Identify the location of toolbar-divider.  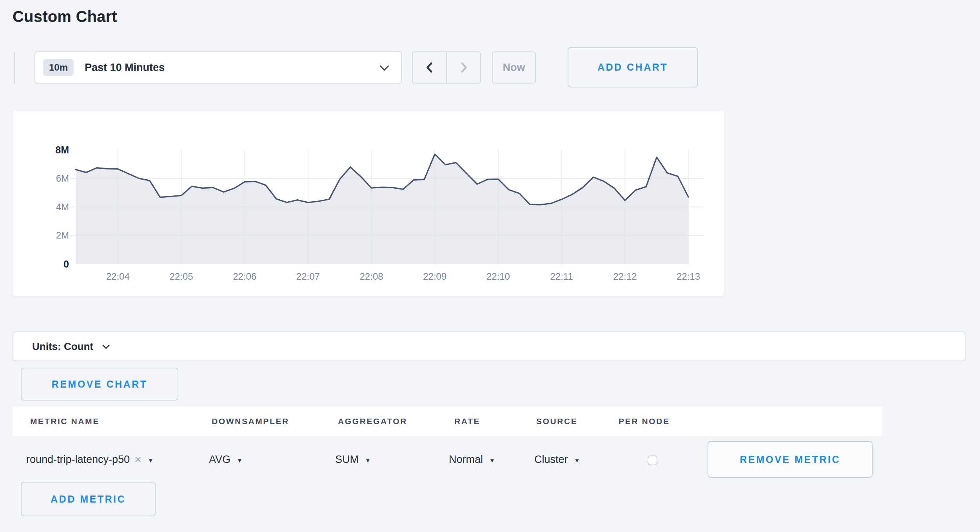
(14, 68).